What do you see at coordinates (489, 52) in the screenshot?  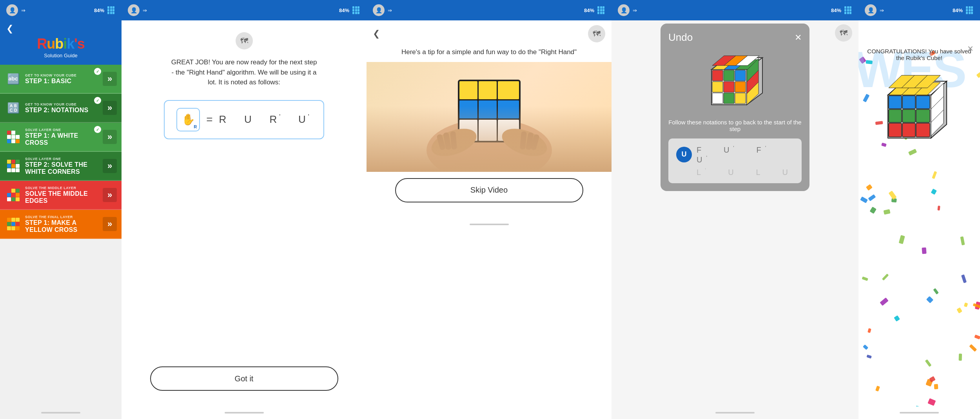 I see `tip-text: Here's a tip for a simple and fun way to…` at bounding box center [489, 52].